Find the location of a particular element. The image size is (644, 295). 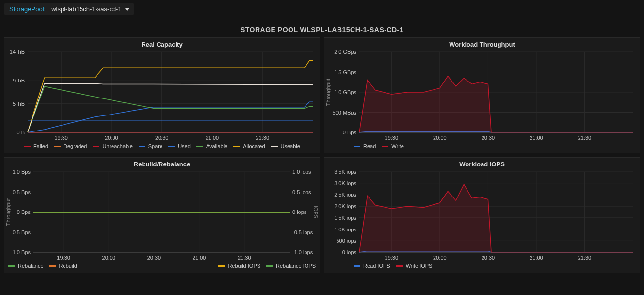

chevron-down-icon is located at coordinates (127, 10).